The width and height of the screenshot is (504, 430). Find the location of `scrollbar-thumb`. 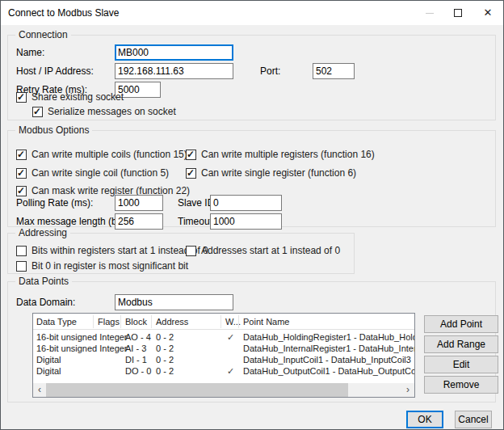

scrollbar-thumb is located at coordinates (197, 390).